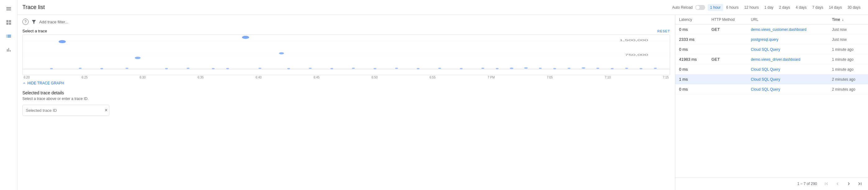  Describe the element at coordinates (843, 20) in the screenshot. I see `sort-arrow-icon: ↓` at that location.